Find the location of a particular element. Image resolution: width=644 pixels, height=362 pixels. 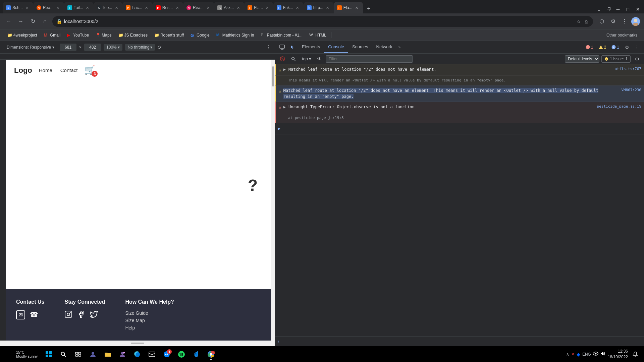

bookmark-google: G Google is located at coordinates (200, 35).